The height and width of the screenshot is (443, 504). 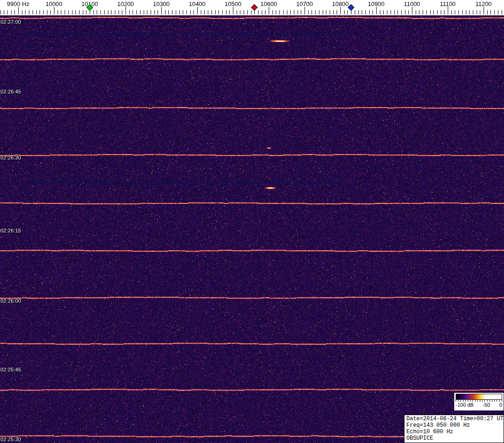 What do you see at coordinates (501, 405) in the screenshot?
I see `legend-label-max: 0` at bounding box center [501, 405].